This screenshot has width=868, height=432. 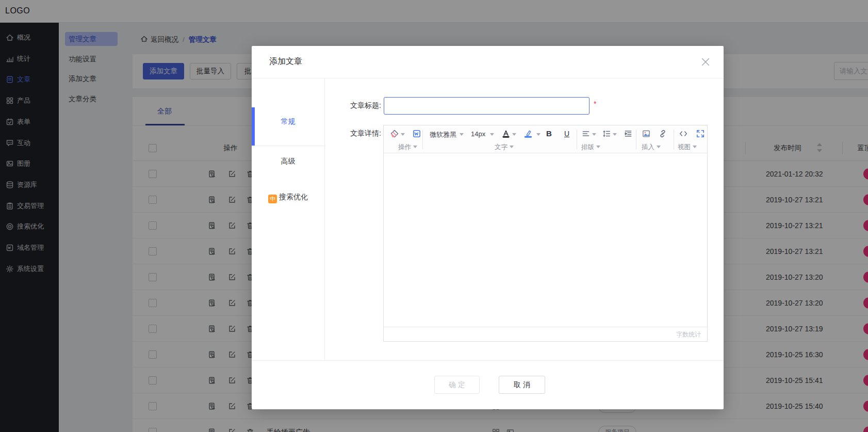 What do you see at coordinates (487, 106) in the screenshot?
I see `article-title-input` at bounding box center [487, 106].